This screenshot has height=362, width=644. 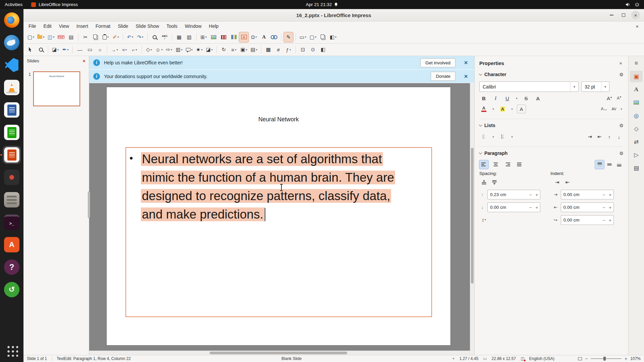 What do you see at coordinates (254, 50) in the screenshot?
I see `distribute-button: ▤▾` at bounding box center [254, 50].